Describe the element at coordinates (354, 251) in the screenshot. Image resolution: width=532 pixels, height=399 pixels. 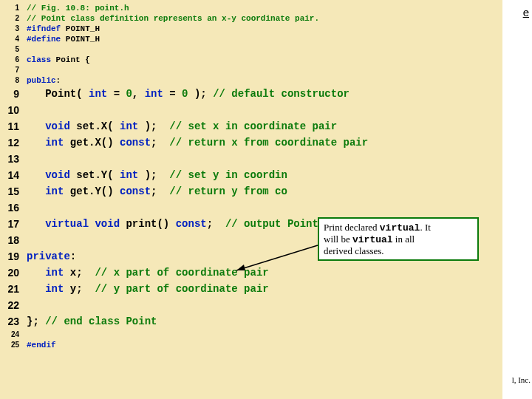
I see `callout-text: derived classes.` at that location.